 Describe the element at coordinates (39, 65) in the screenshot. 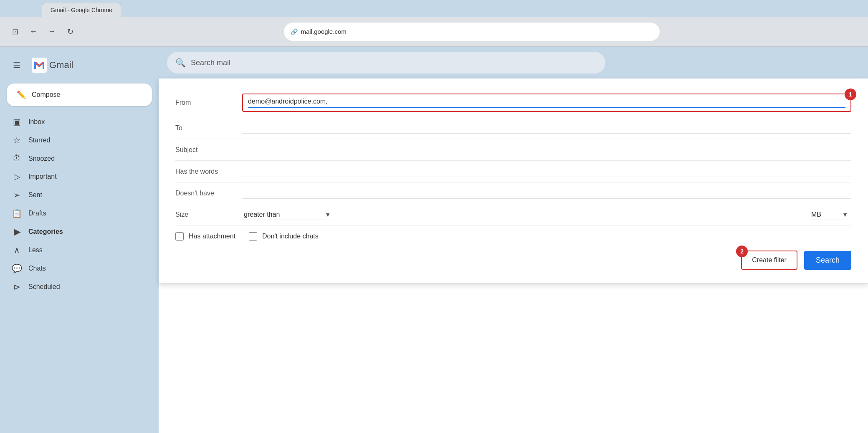

I see `gmail-m-icon` at that location.